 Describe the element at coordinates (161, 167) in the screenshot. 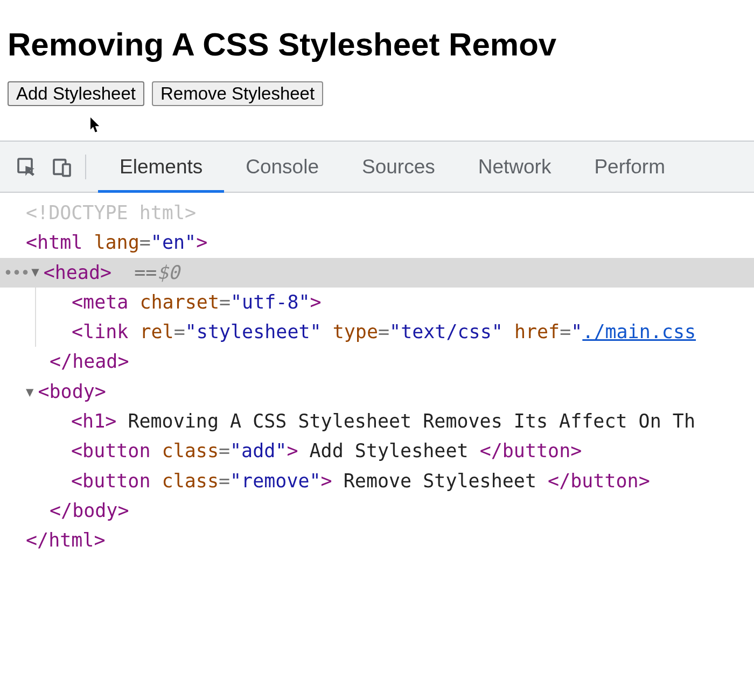

I see `tab-elements: Elements` at that location.